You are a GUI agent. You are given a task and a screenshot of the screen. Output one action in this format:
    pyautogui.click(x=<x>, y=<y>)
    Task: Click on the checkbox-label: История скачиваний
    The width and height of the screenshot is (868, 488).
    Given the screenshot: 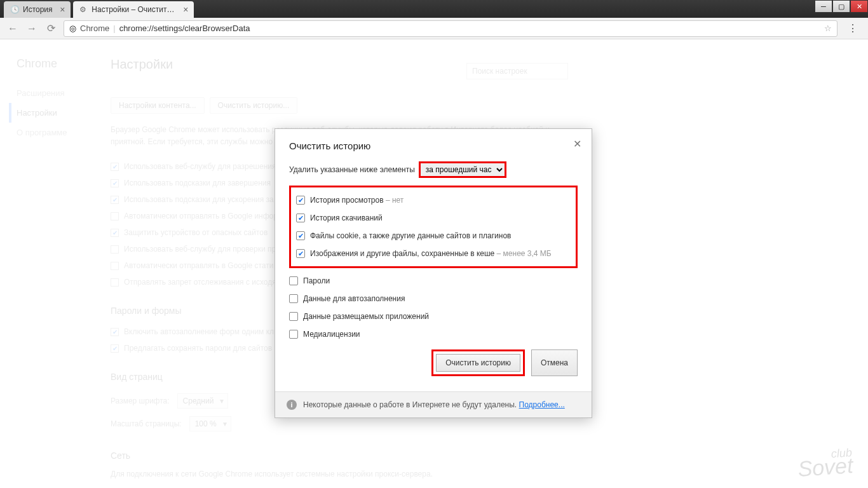 What is the action you would take?
    pyautogui.click(x=346, y=218)
    